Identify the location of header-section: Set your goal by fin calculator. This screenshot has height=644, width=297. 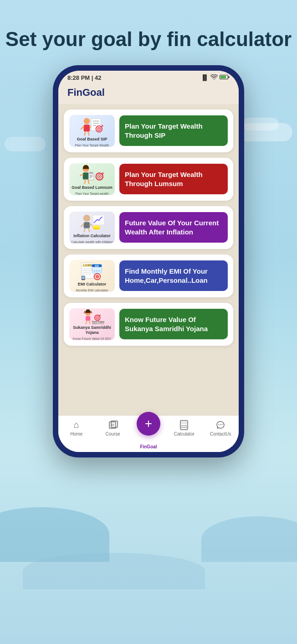
(148, 39).